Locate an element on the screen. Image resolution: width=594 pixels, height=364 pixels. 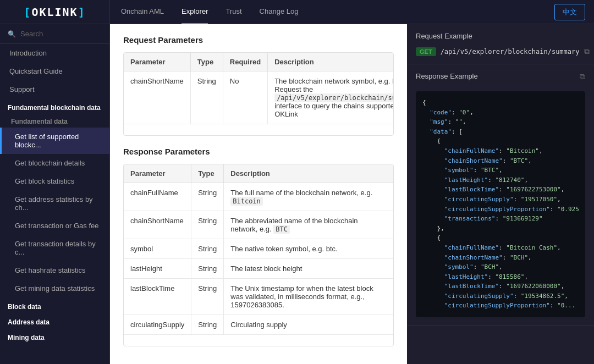
nav-trust: Trust is located at coordinates (233, 12).